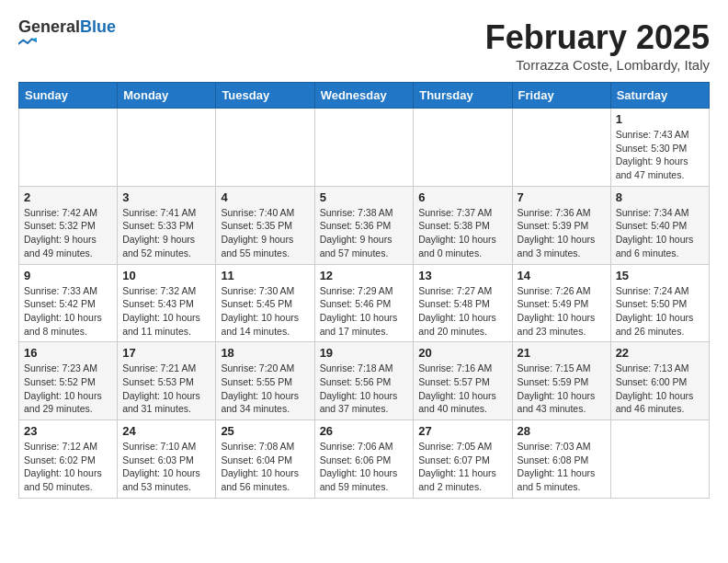 This screenshot has width=728, height=563. Describe the element at coordinates (364, 304) in the screenshot. I see `calendar-week-row: 9Sunrise: 7:33 AM Sunset: 5:42 PM Daylig…` at that location.